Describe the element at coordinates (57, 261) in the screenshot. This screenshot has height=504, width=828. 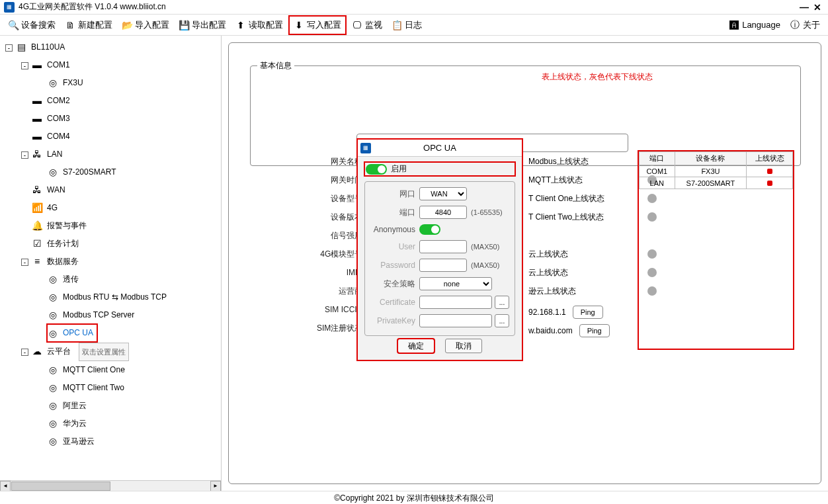
I see `tree-dataservice: ≡数据服务` at that location.